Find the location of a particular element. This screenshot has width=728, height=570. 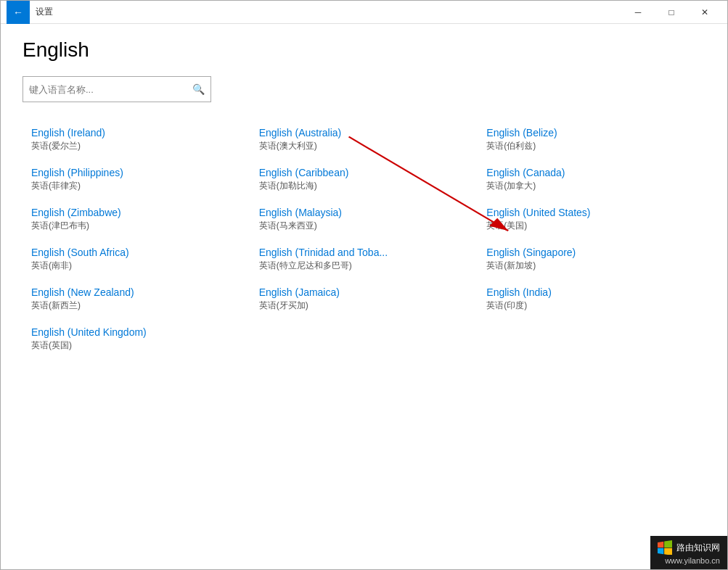

language-native: 英语(南非) is located at coordinates (136, 265).